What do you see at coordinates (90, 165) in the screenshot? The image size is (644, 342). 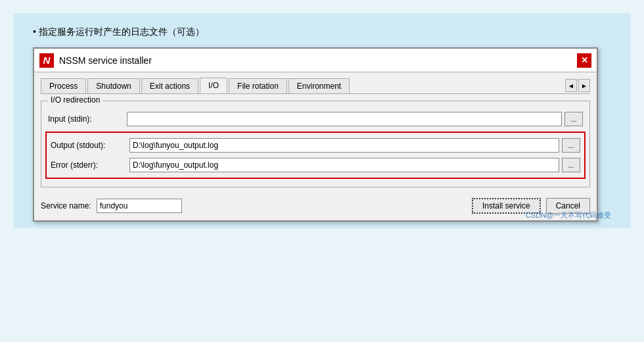 I see `stderr-label: Error (stderr):` at bounding box center [90, 165].